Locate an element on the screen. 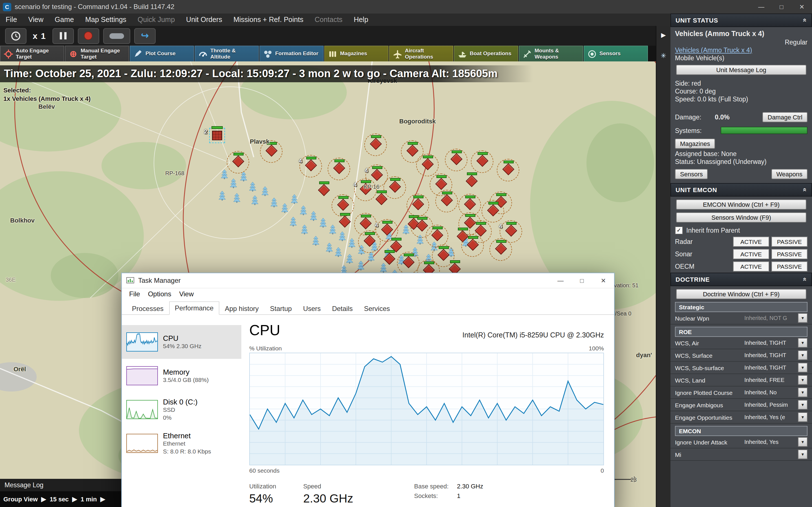 This screenshot has width=812, height=507. interval-15sec-button: 15 sec is located at coordinates (59, 499).